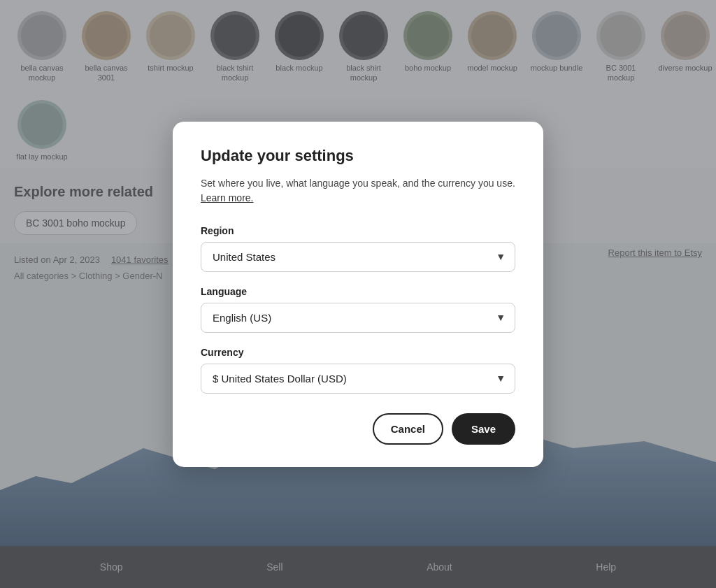 The width and height of the screenshot is (716, 588). Describe the element at coordinates (358, 317) in the screenshot. I see `language-select: English (US) English (UK) French German` at that location.